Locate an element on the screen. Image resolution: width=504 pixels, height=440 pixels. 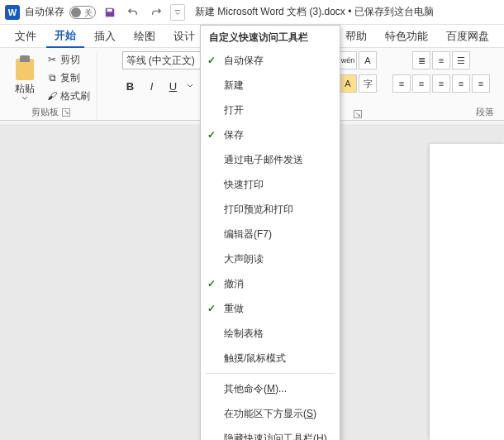
cut-button: ✂剪切 is located at coordinates (68, 60).